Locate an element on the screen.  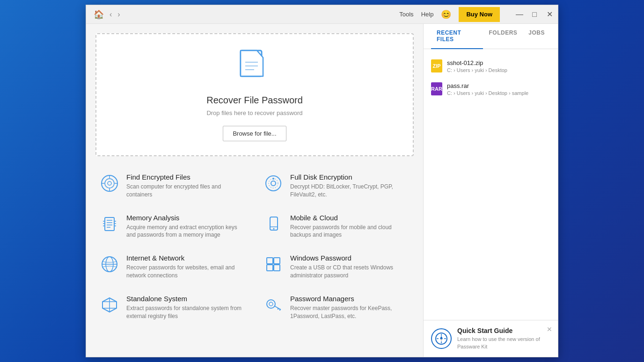
window-controls: — □ ✕ is located at coordinates (534, 14).